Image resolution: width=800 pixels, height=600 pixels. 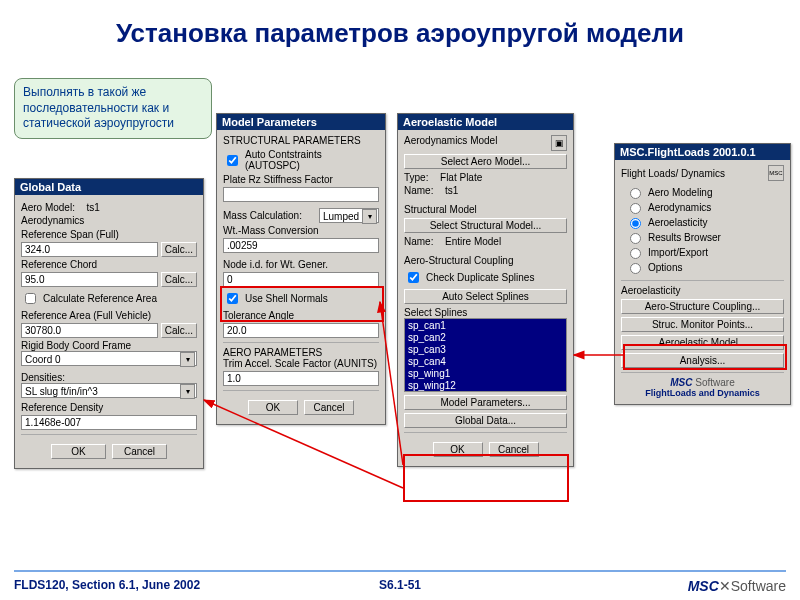 What do you see at coordinates (301, 140) in the screenshot?
I see `section-label: STRUCTURAL PARAMETERS` at bounding box center [301, 140].